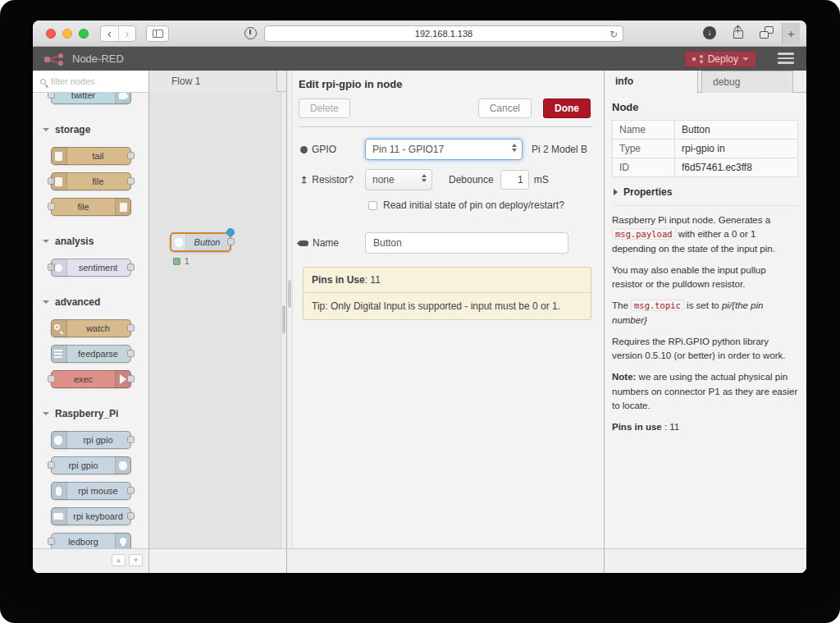 This screenshot has width=840, height=623. Describe the element at coordinates (177, 261) in the screenshot. I see `status-dot-icon` at that location.